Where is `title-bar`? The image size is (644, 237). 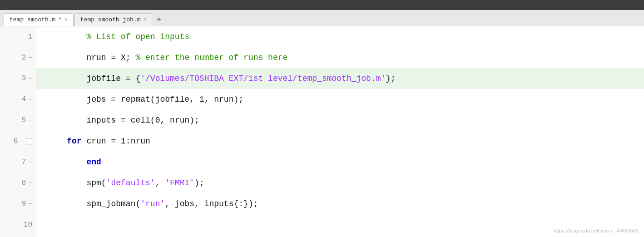 title-bar is located at coordinates (322, 5).